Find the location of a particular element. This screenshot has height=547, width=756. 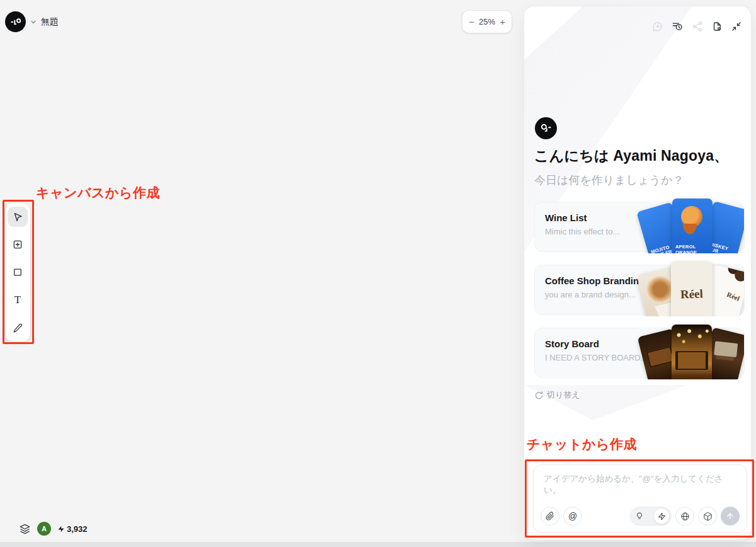

text-tool-button: T is located at coordinates (18, 300).